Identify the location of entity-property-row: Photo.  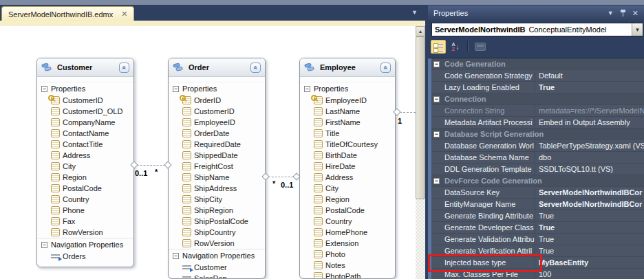
(347, 254).